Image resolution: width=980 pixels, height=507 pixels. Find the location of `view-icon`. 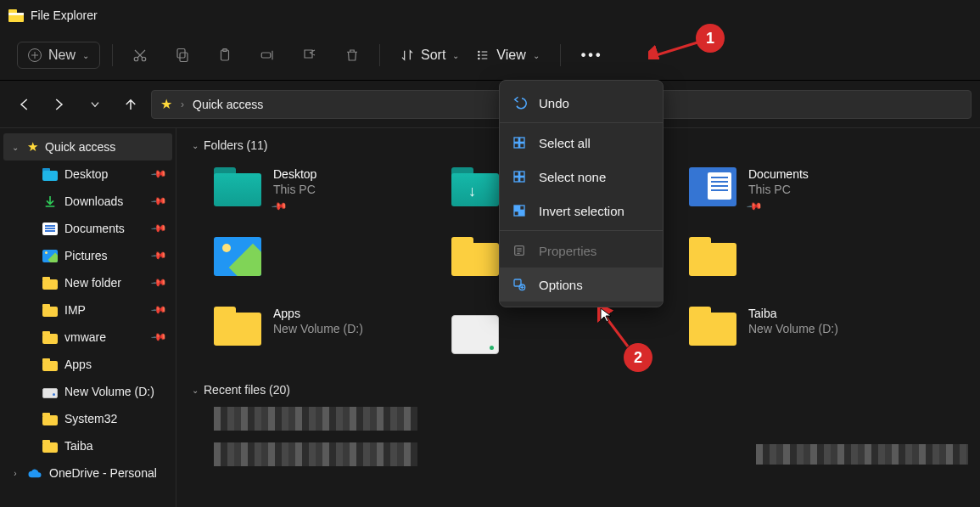

view-icon is located at coordinates (483, 55).